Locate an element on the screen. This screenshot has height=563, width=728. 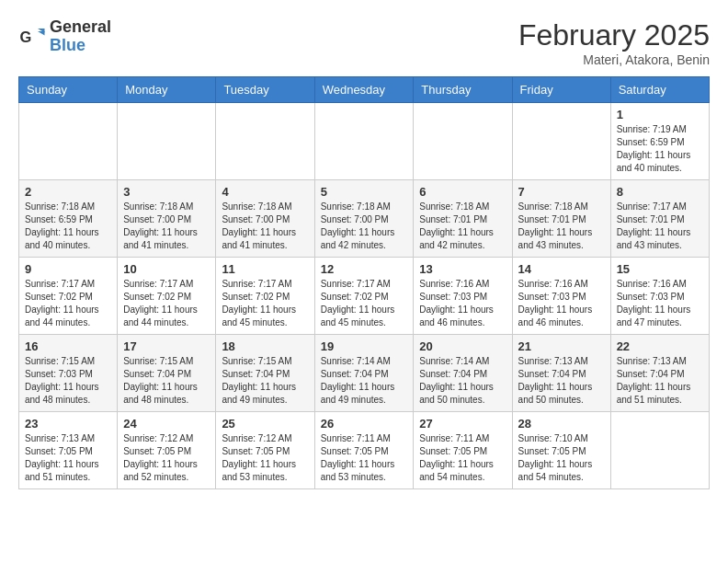
day-number: 22 is located at coordinates (660, 346).